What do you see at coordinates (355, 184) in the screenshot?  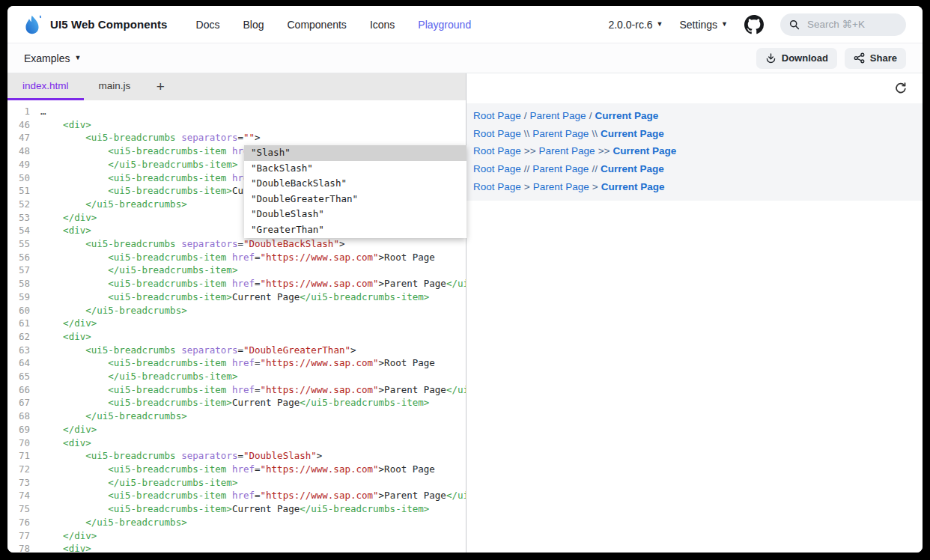 I see `autocomplete-option: "DoubleBackSlash"` at bounding box center [355, 184].